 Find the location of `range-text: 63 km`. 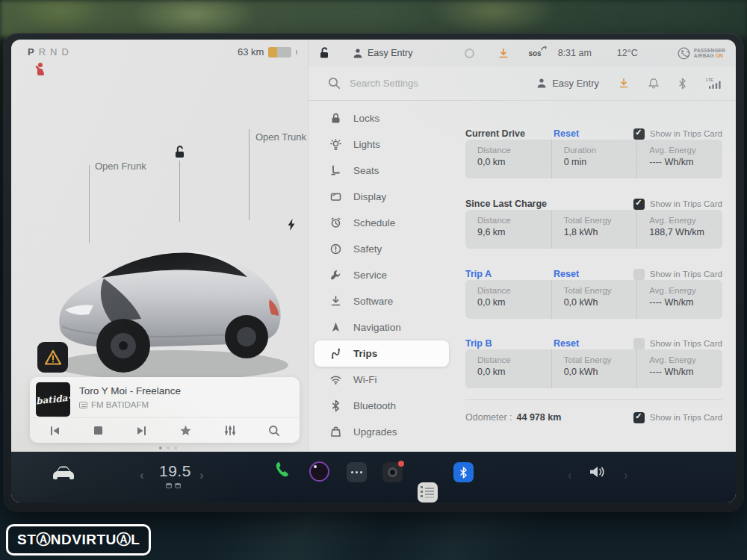

range-text: 63 km is located at coordinates (251, 52).